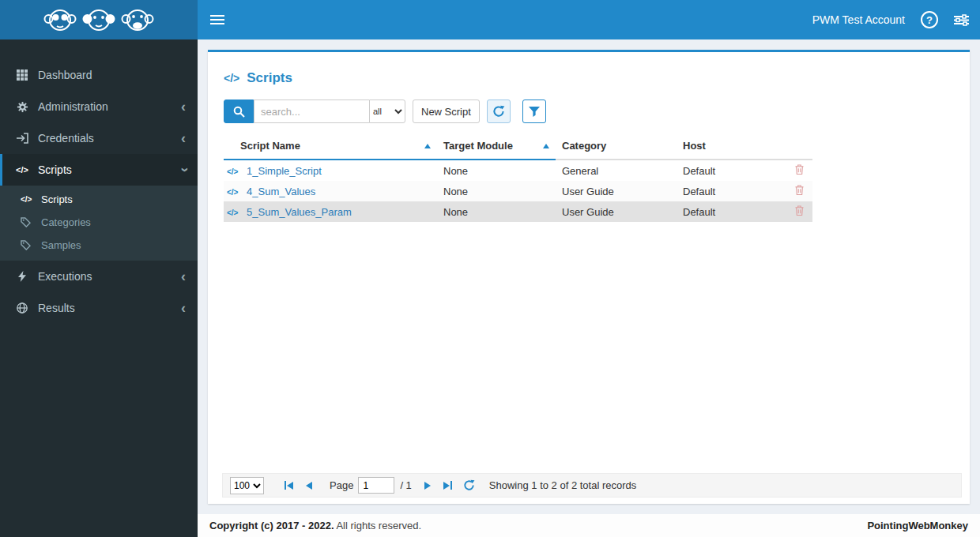  What do you see at coordinates (66, 223) in the screenshot?
I see `submenu-item-label: Categories` at bounding box center [66, 223].